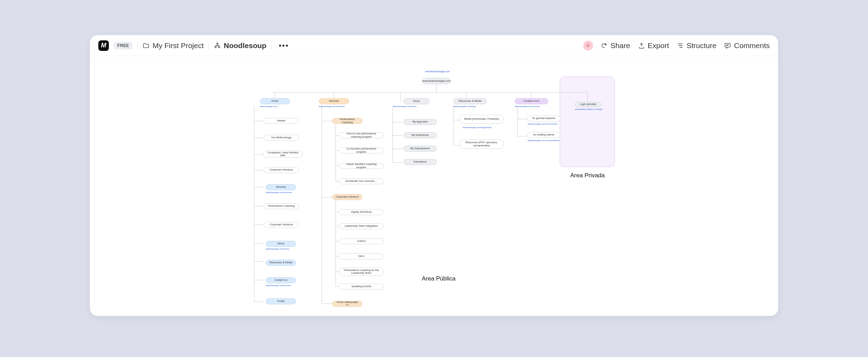 Image resolution: width=868 pixels, height=357 pixels. Describe the element at coordinates (616, 46) in the screenshot. I see `share-button: Share` at that location.